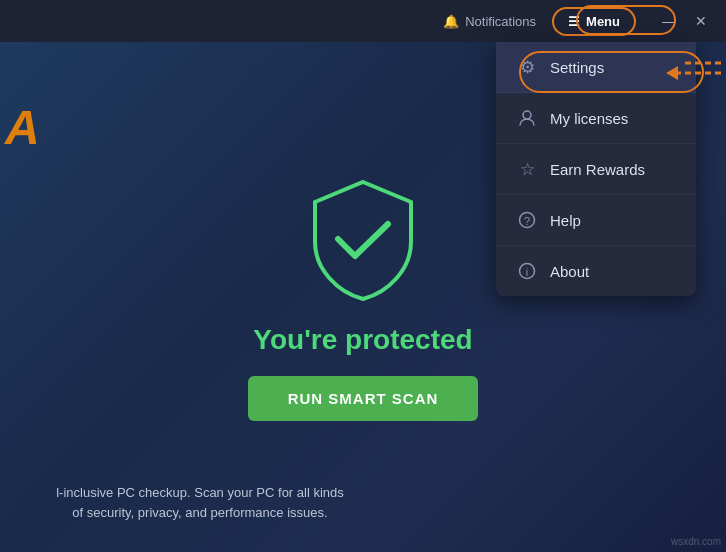 This screenshot has width=726, height=552. Describe the element at coordinates (527, 67) in the screenshot. I see `settings-icon: ⚙` at that location.